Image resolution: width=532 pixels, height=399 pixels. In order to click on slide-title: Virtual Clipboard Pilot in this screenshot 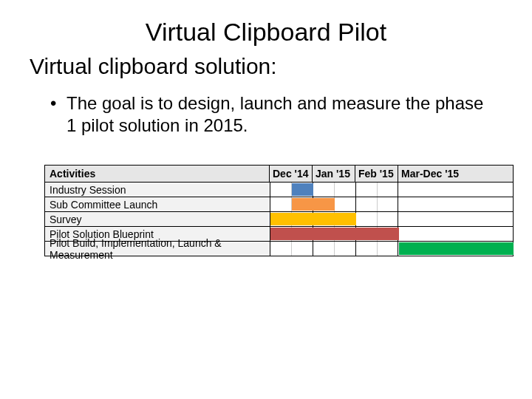, I will do `click(266, 33)`.